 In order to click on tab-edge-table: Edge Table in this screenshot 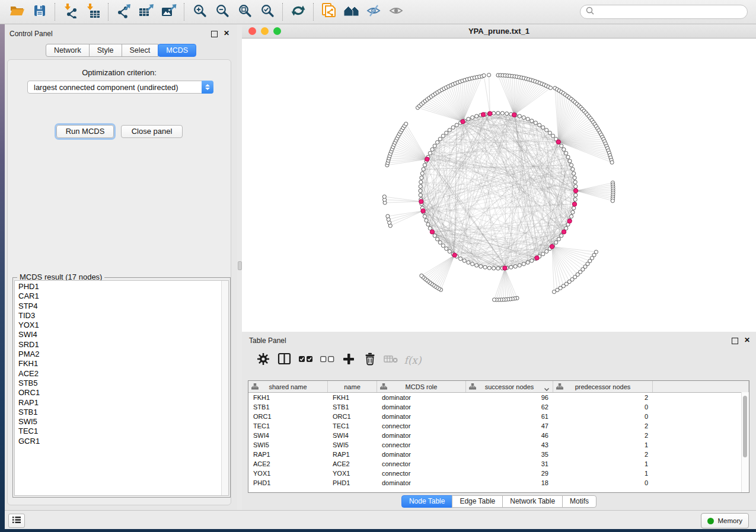, I will do `click(477, 501)`.